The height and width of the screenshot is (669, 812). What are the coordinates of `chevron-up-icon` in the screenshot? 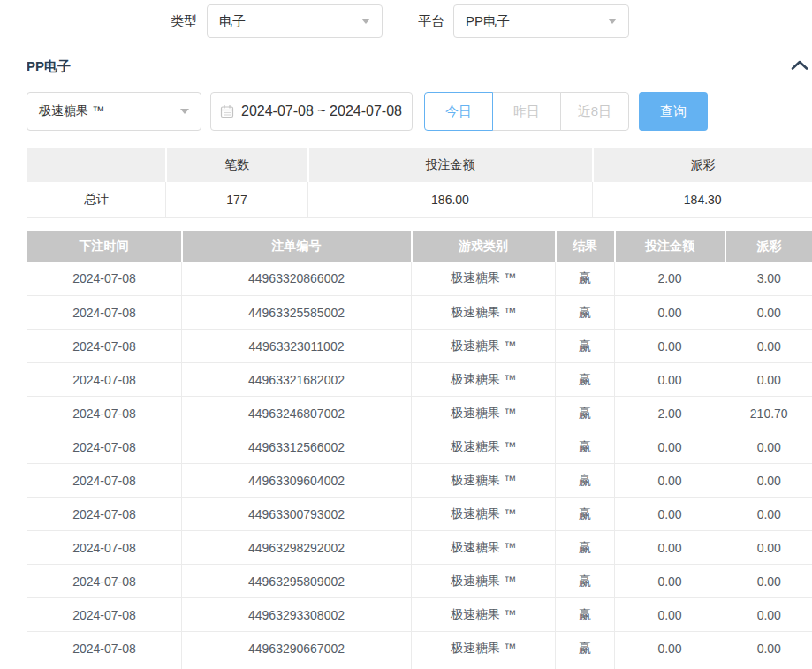 It's located at (800, 65).